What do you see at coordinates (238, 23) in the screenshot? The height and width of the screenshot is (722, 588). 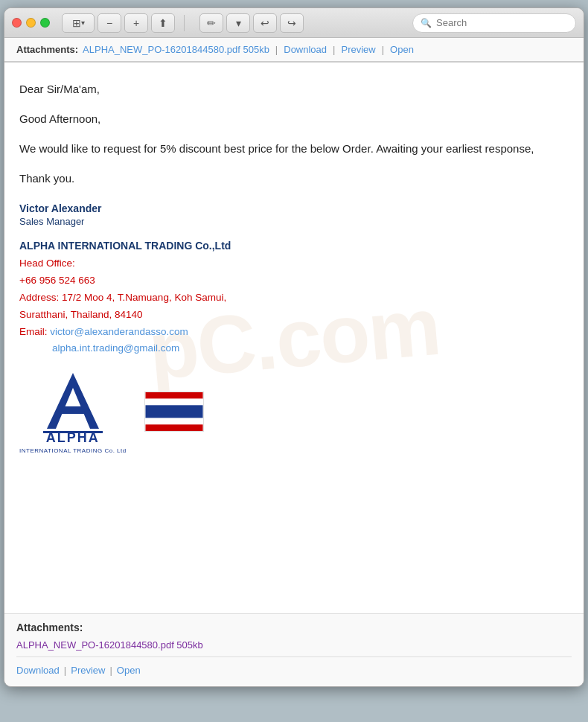 I see `chevron-down-icon: ▾` at bounding box center [238, 23].